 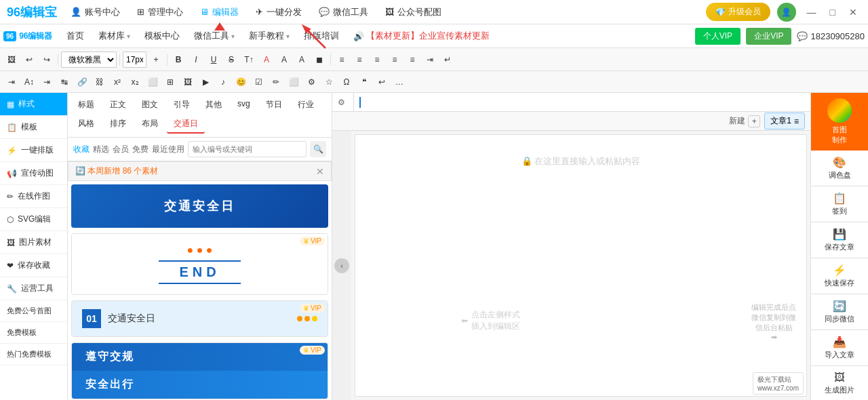 What do you see at coordinates (150, 104) in the screenshot?
I see `tab-image: 图文` at bounding box center [150, 104].